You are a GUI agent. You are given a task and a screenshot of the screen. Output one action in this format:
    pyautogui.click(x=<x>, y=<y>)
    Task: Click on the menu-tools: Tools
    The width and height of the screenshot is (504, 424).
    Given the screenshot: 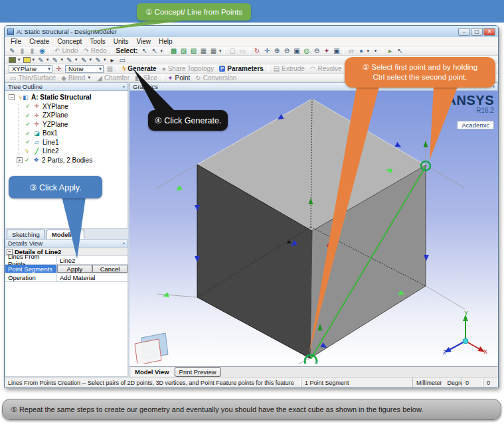 What is the action you would take?
    pyautogui.click(x=97, y=41)
    